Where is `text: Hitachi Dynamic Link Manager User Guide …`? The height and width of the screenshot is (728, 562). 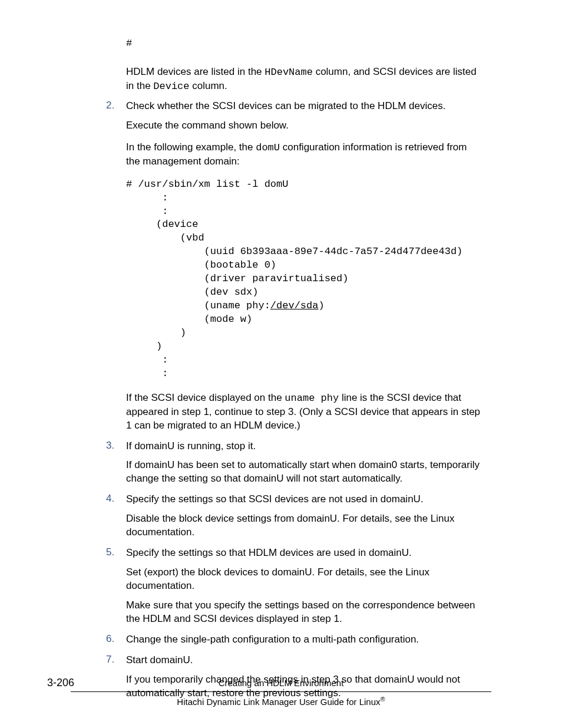 text: Hitachi Dynamic Link Manager User Guide … is located at coordinates (278, 701).